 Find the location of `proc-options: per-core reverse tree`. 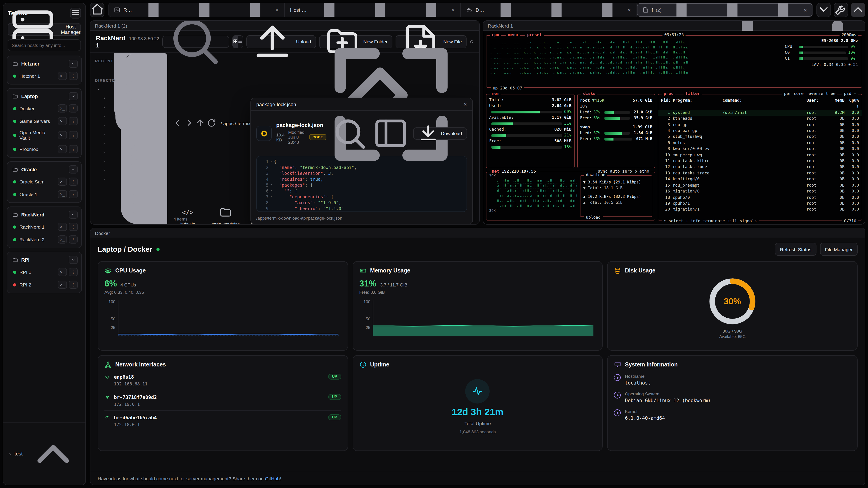

proc-options: per-core reverse tree is located at coordinates (810, 94).